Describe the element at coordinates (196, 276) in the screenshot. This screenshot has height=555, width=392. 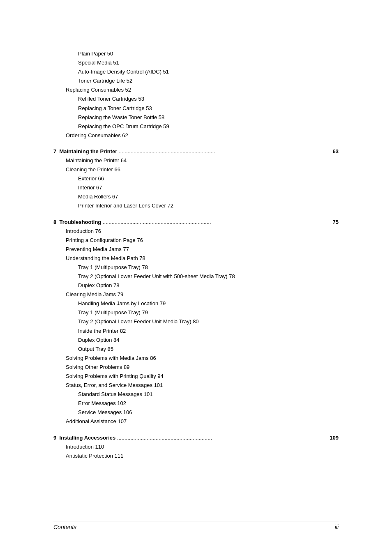
I see `toc-item: Tray 2 (Optional Lower Feeder Unit with …` at that location.